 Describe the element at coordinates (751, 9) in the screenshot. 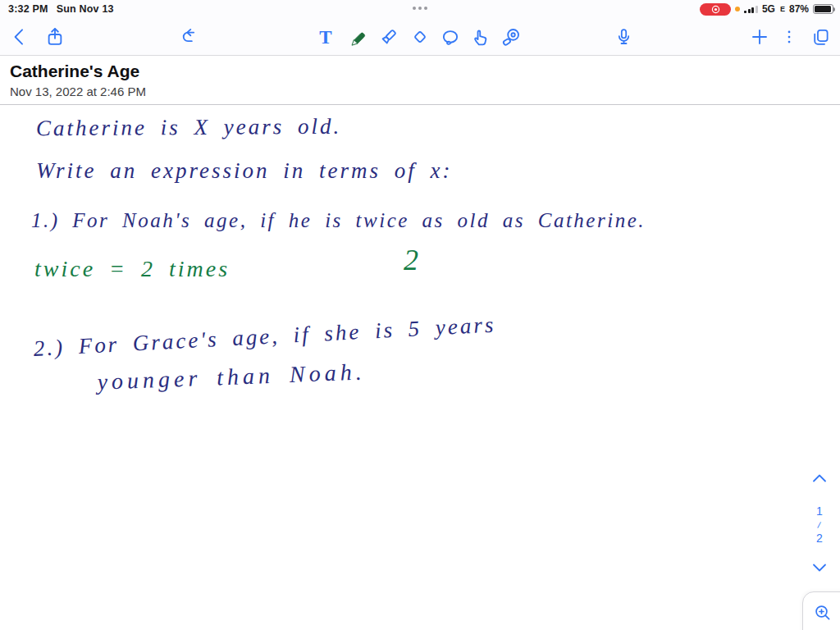

I see `cellular-signal-icon` at that location.